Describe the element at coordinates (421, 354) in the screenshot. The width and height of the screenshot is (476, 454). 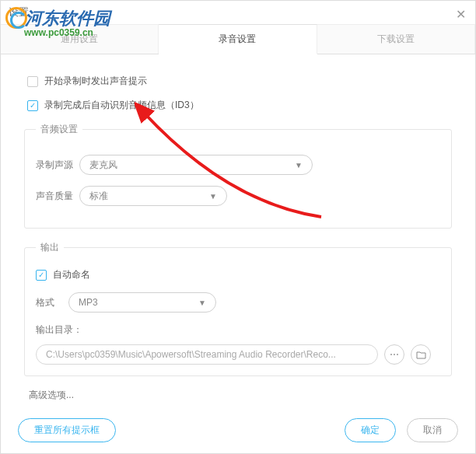
I see `folder-open-icon` at that location.